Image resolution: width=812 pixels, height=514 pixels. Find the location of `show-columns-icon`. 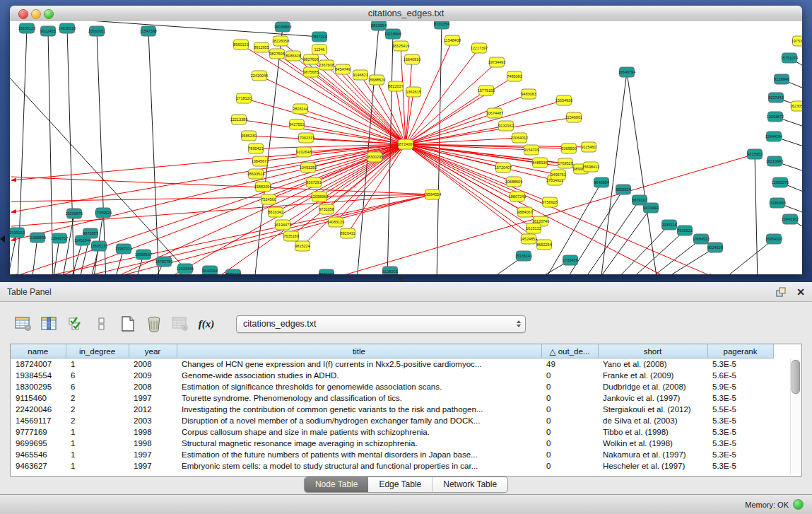

show-columns-icon is located at coordinates (49, 324).